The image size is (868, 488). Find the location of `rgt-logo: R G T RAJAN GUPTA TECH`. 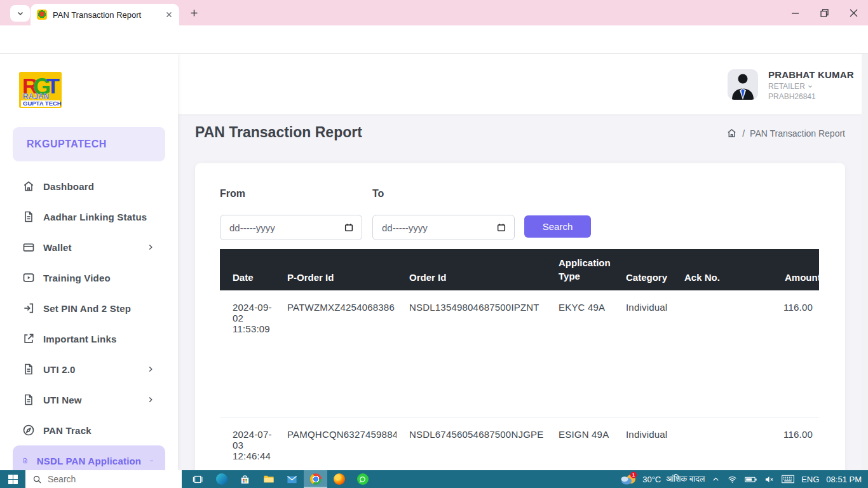

rgt-logo: R G T RAJAN GUPTA TECH is located at coordinates (41, 90).